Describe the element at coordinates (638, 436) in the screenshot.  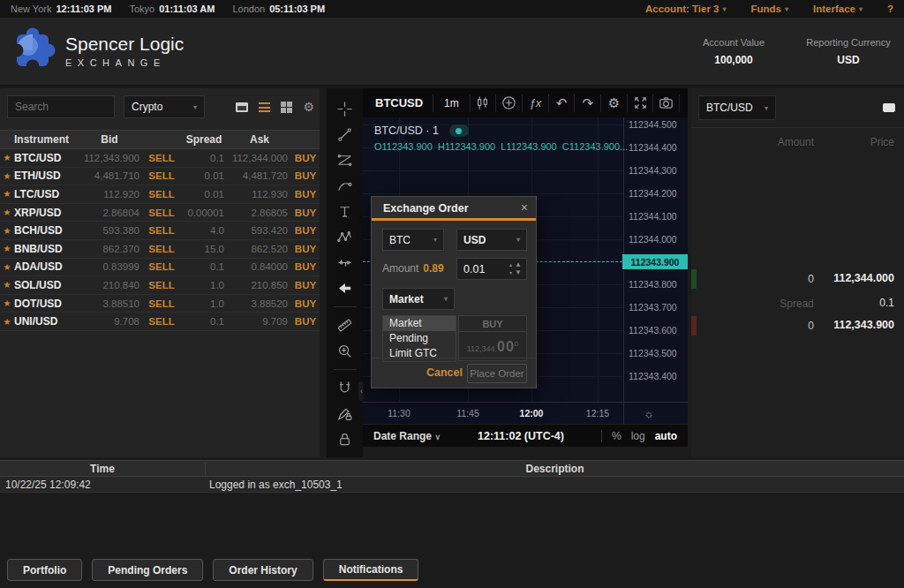
I see `log-scale-toggle: log` at that location.